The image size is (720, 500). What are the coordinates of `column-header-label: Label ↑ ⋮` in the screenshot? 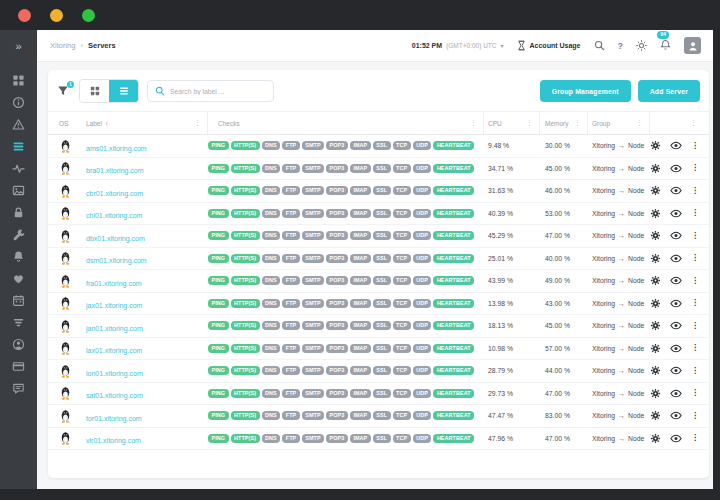 It's located at (147, 123).